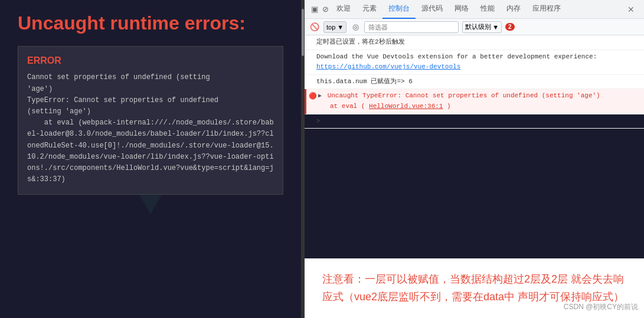 The image size is (644, 318). I want to click on context-label: top, so click(331, 27).